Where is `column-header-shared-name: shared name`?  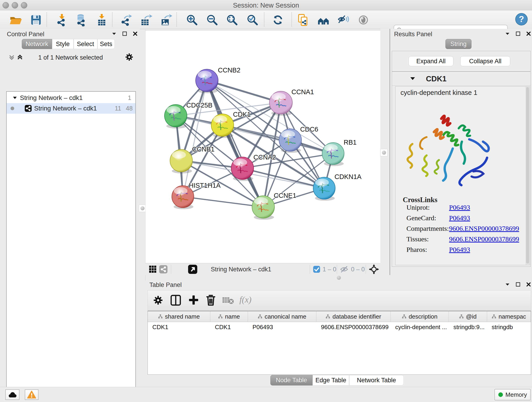 column-header-shared-name: shared name is located at coordinates (179, 317).